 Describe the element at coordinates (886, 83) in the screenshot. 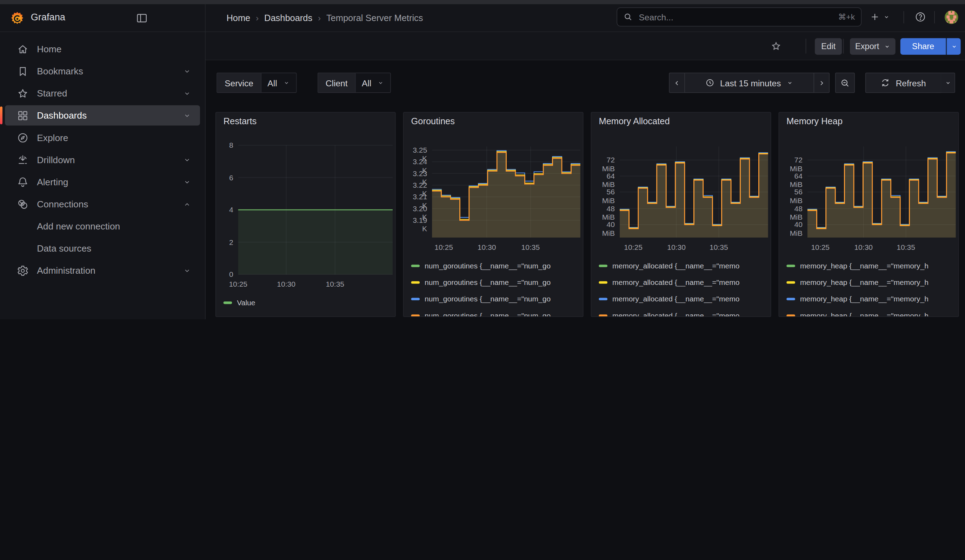

I see `refresh-icon` at that location.